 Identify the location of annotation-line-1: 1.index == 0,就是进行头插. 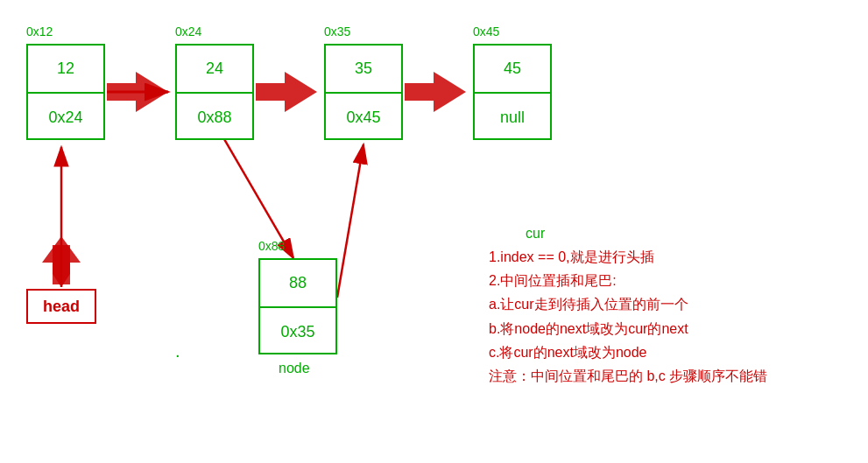
(628, 257).